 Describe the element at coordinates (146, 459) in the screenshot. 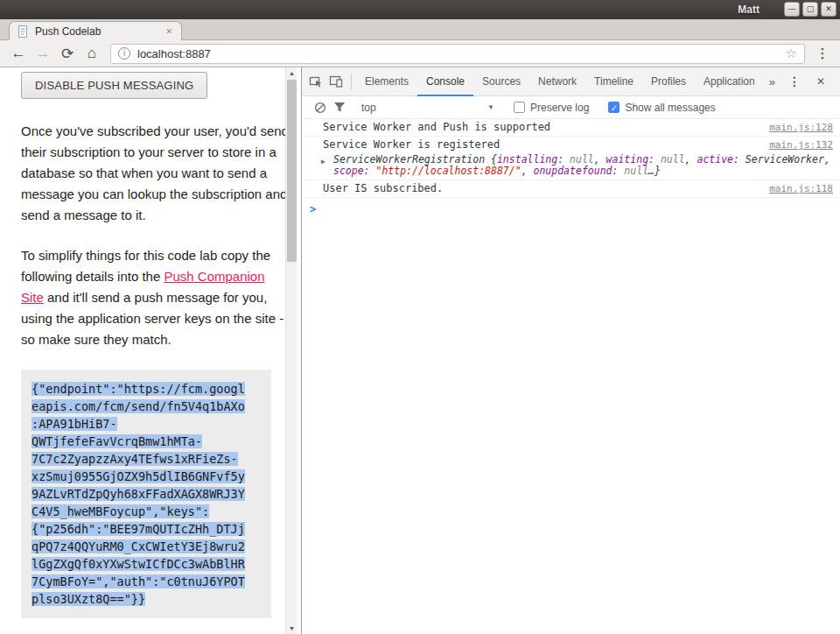

I see `code-line: 7C7c2ZyapzzAxy4TEfws1xRFieZs-` at that location.